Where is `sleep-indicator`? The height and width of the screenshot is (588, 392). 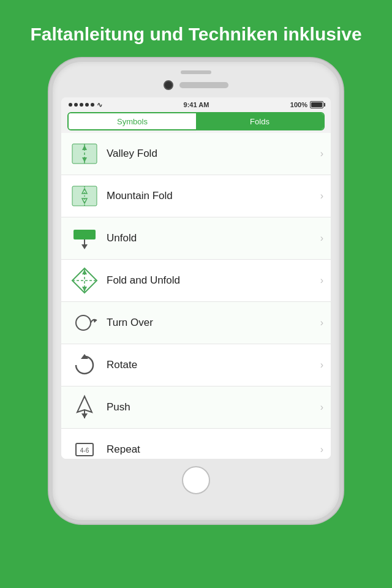 sleep-indicator is located at coordinates (196, 72).